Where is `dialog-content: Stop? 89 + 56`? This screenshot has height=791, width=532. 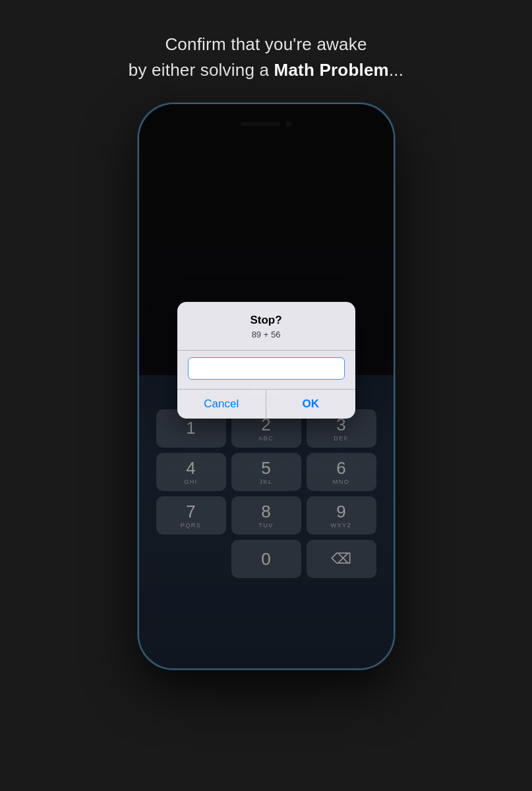
dialog-content: Stop? 89 + 56 is located at coordinates (266, 326).